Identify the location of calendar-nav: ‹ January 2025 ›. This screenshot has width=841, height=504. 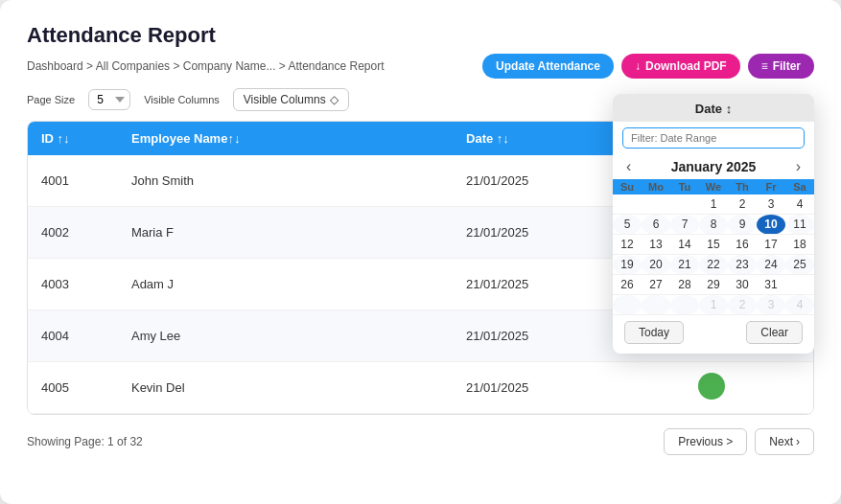
(713, 167).